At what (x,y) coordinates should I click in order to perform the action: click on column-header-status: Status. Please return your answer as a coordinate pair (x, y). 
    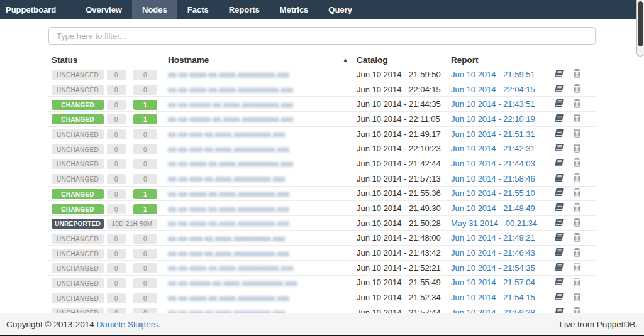
    Looking at the image, I should click on (77, 60).